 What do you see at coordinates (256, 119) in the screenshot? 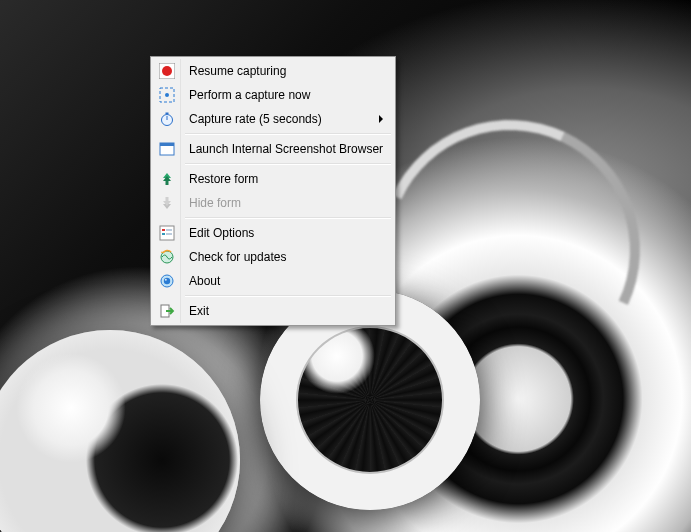
I see `menu-item-label: Capture rate (5 seconds)` at bounding box center [256, 119].